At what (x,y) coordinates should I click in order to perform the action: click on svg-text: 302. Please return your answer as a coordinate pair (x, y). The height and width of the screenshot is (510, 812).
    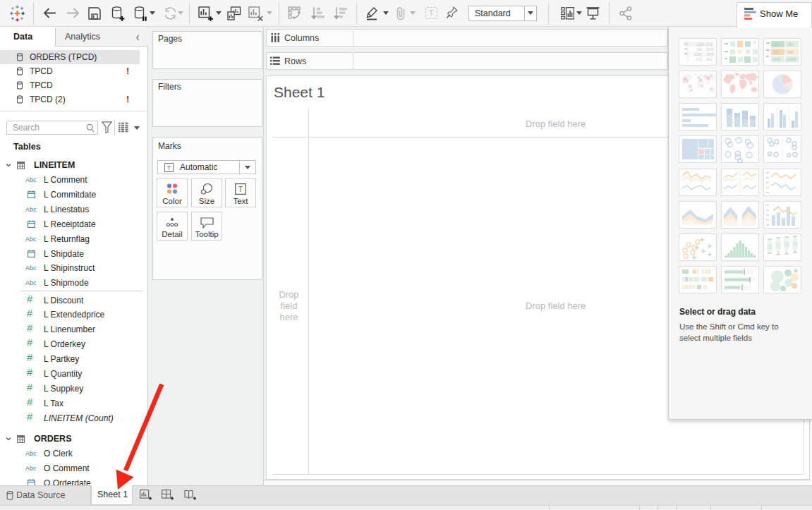
    Looking at the image, I should click on (710, 59).